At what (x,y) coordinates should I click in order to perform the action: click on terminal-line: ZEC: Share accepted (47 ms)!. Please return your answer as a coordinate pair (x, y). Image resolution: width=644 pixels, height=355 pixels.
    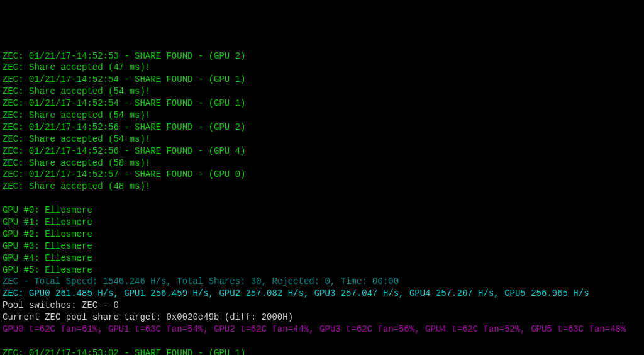
    Looking at the image, I should click on (322, 68).